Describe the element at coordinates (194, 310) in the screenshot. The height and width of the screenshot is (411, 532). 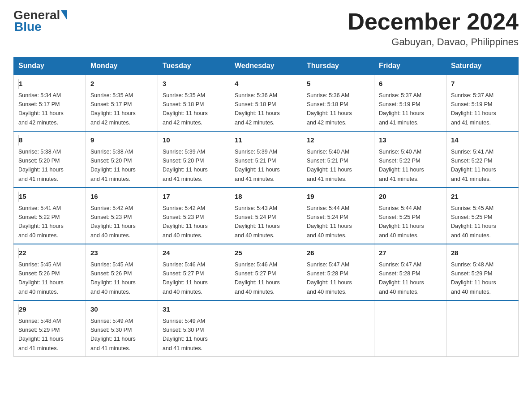
I see `day-number: 31` at that location.